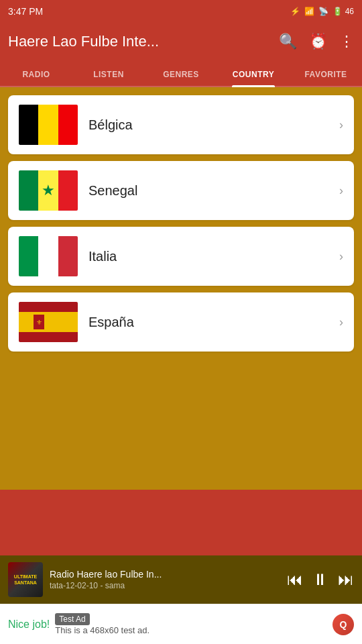 The image size is (362, 644). I want to click on country-name-senegal: Senegal, so click(214, 191).